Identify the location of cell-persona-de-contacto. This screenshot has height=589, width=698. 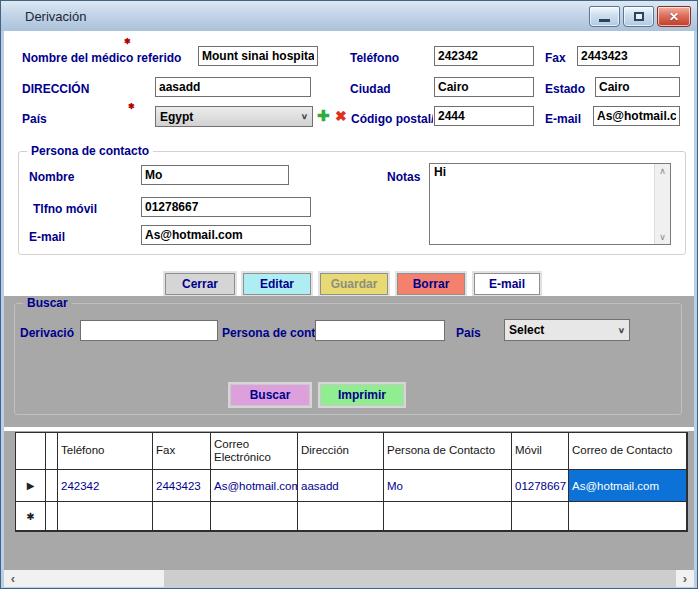
(448, 516).